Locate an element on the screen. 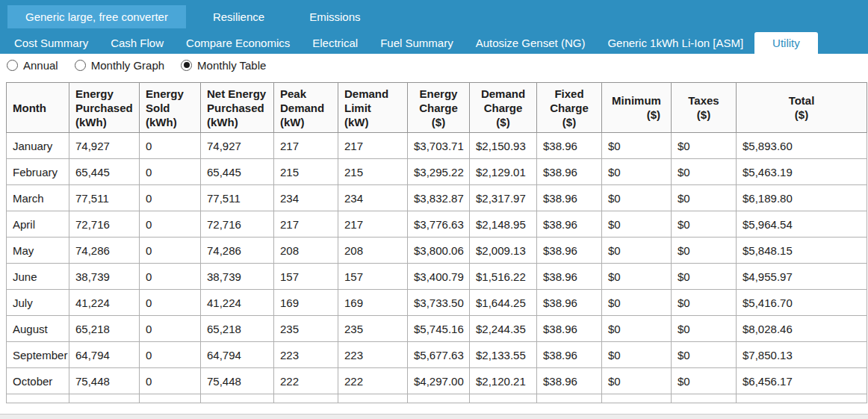  radio-monthly-table: Monthly Table is located at coordinates (223, 66).